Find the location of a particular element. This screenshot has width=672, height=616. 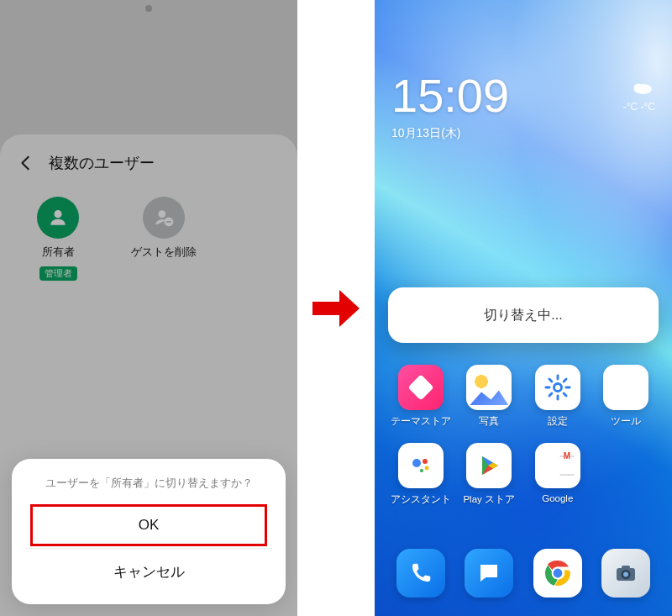

transition-arrow is located at coordinates (336, 308).